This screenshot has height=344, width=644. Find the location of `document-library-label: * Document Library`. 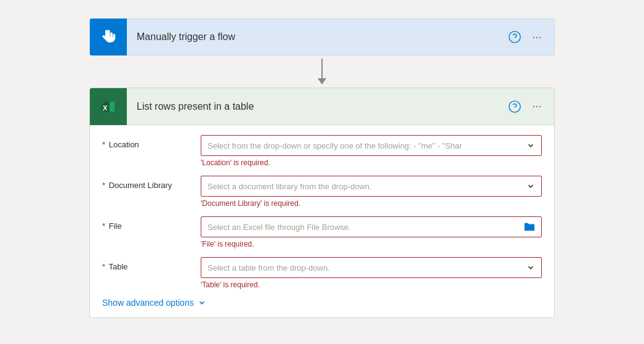

document-library-label: * Document Library is located at coordinates (151, 182).